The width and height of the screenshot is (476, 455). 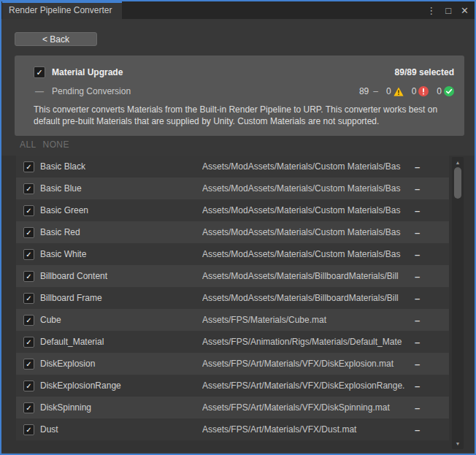 What do you see at coordinates (28, 145) in the screenshot?
I see `select-all-button: ALL` at bounding box center [28, 145].